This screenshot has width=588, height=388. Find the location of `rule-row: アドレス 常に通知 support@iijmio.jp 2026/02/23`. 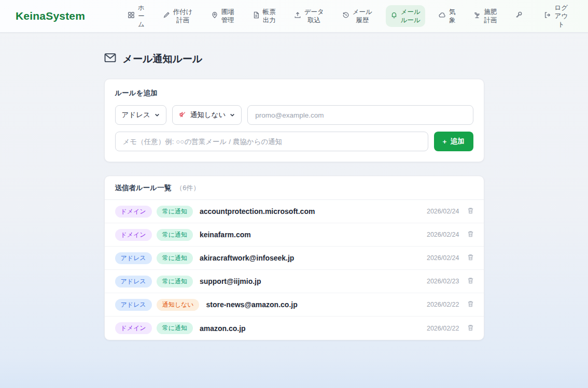

rule-row: アドレス 常に通知 support@iijmio.jp 2026/02/23 is located at coordinates (295, 282).